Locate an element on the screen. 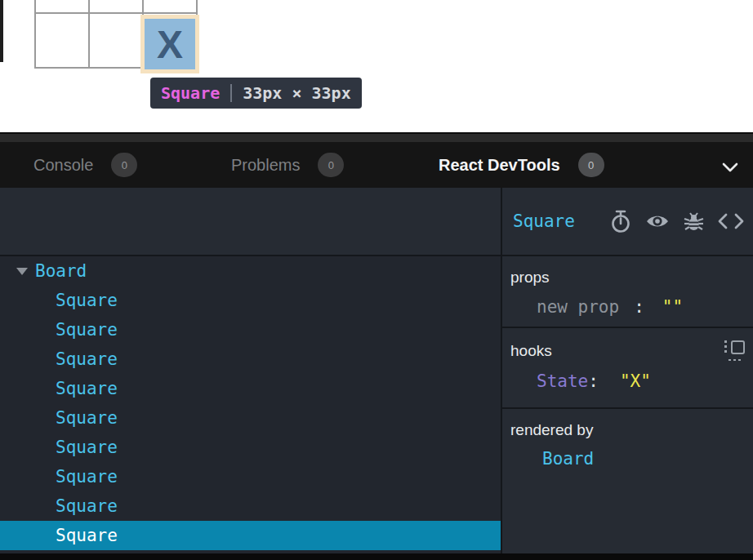  tree-item-label: Board is located at coordinates (60, 271).